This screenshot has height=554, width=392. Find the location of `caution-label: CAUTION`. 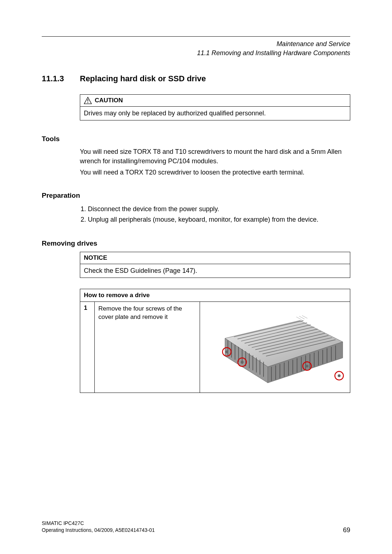

caution-label: CAUTION is located at coordinates (109, 100).